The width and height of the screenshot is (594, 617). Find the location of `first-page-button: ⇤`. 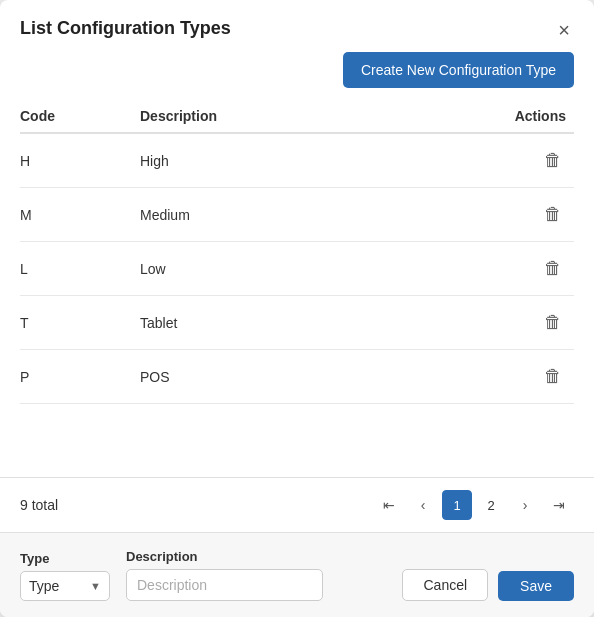

first-page-button: ⇤ is located at coordinates (389, 505).